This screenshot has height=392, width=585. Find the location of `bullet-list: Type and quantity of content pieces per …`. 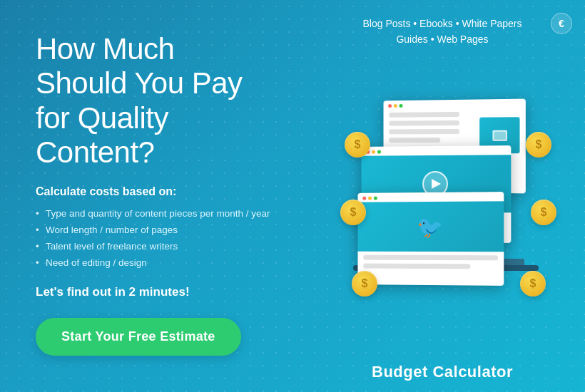

bullet-list: Type and quantity of content pieces per … is located at coordinates (153, 239).